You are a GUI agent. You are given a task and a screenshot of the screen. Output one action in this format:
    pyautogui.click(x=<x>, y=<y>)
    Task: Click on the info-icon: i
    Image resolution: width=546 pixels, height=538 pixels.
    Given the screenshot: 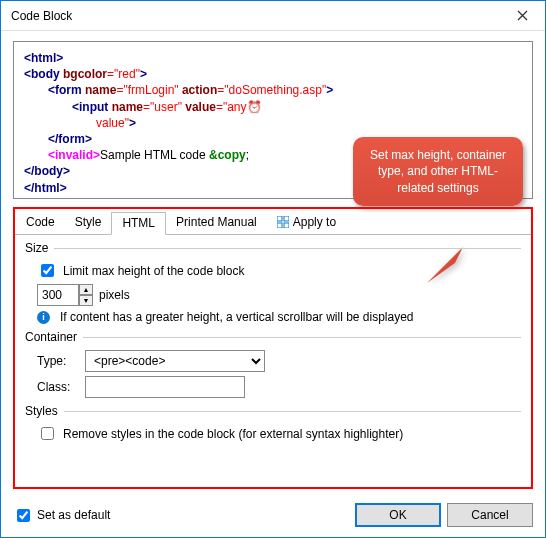 What is the action you would take?
    pyautogui.click(x=44, y=318)
    